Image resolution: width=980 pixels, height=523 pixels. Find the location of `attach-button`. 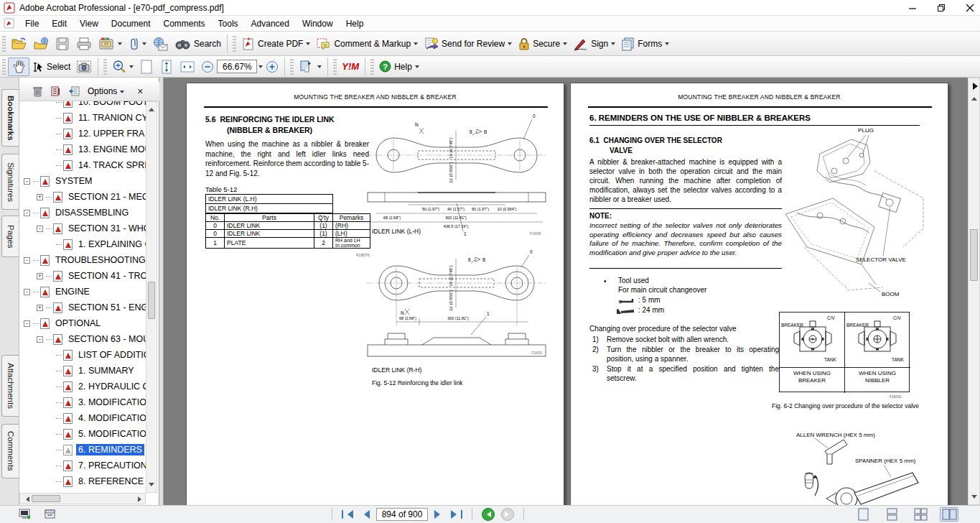

attach-button is located at coordinates (137, 44).